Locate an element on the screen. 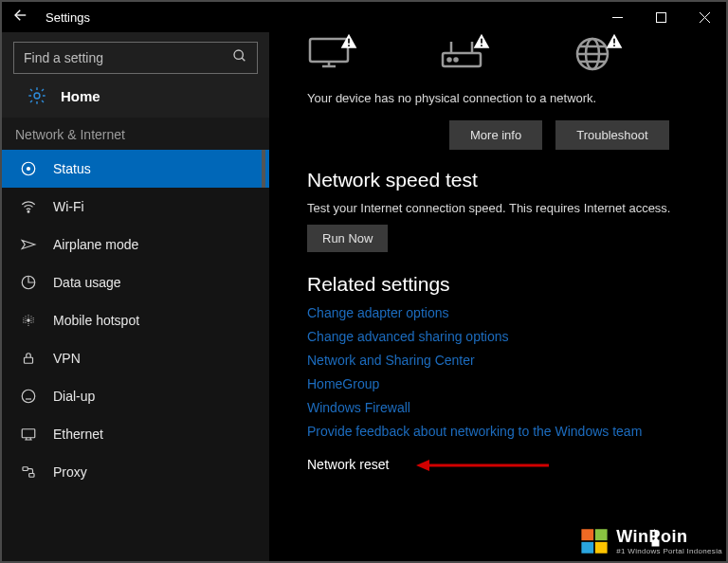 Image resolution: width=728 pixels, height=563 pixels. nav-label: Data usage is located at coordinates (87, 282).